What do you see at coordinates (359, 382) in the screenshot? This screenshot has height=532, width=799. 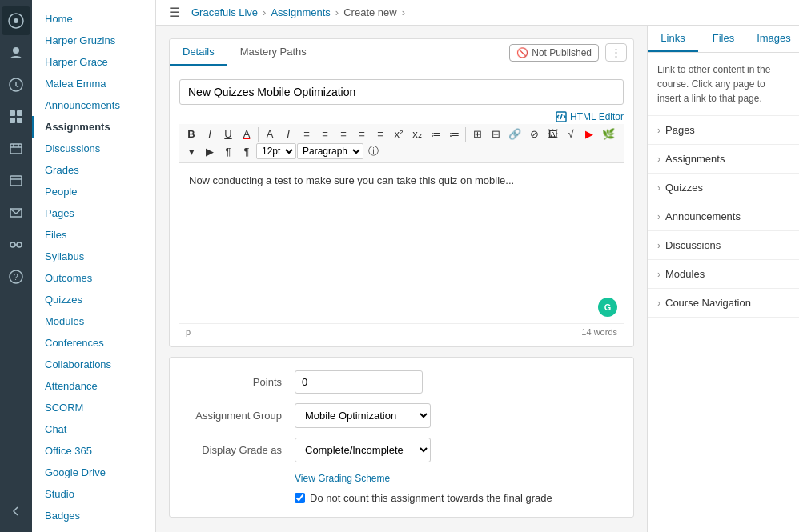 I see `points-input` at bounding box center [359, 382].